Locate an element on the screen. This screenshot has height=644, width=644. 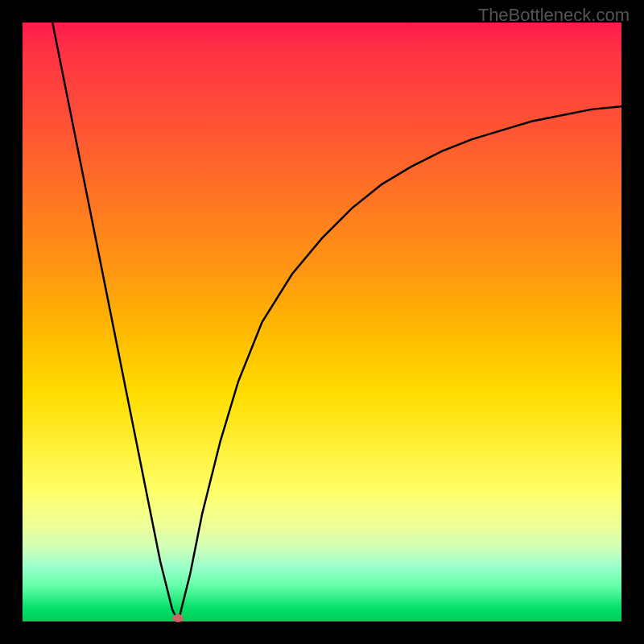
chart-minimum-marker is located at coordinates (178, 618).